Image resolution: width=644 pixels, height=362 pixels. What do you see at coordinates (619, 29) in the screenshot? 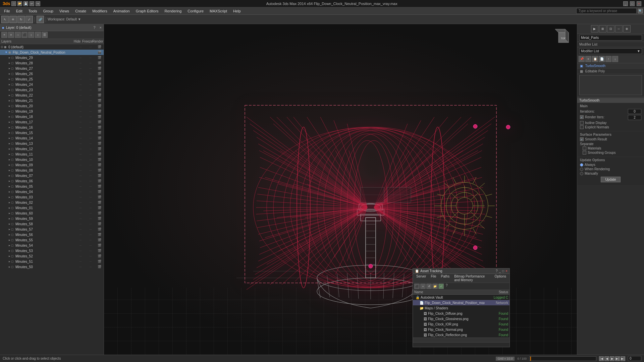
I see `rp-view-btn3: ↔` at bounding box center [619, 29].